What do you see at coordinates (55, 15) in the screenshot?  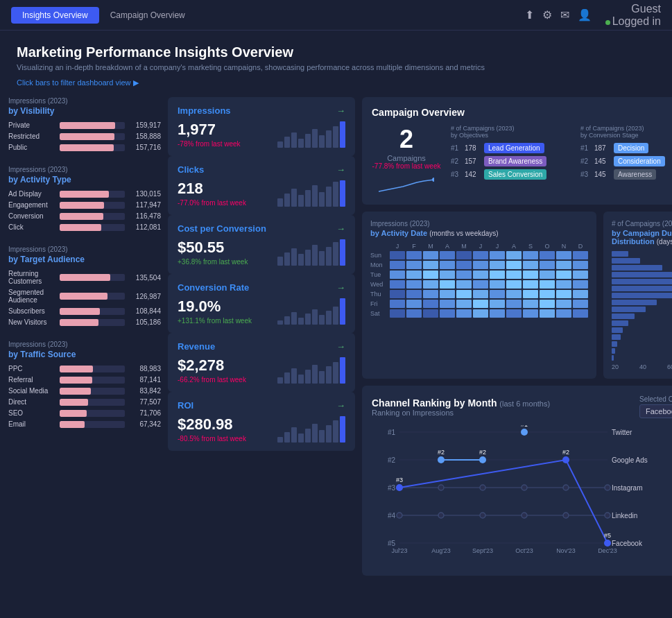 I see `insights-overview-btn: Insights Overview` at bounding box center [55, 15].